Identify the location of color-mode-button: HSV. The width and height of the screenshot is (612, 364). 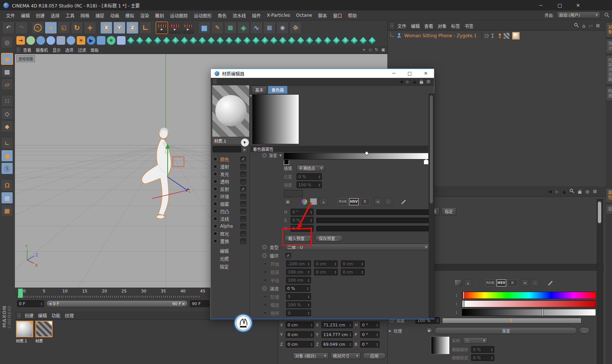
(501, 283).